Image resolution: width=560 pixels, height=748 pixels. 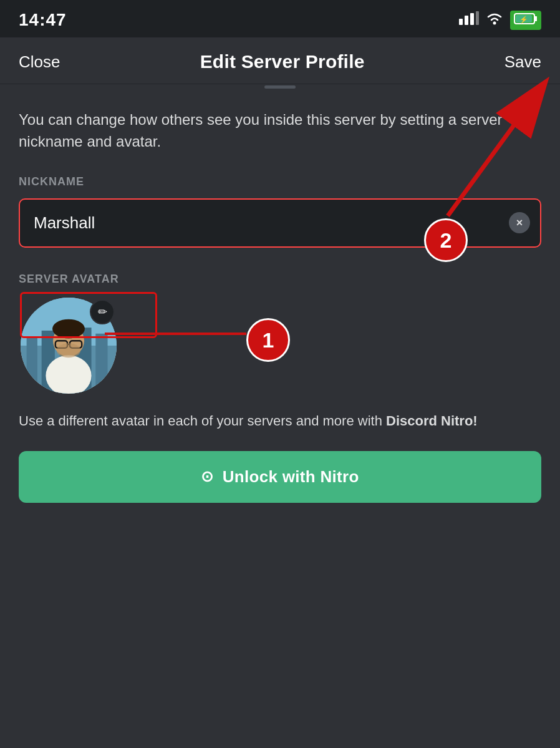 What do you see at coordinates (280, 182) in the screenshot?
I see `nickname-section-label: NICKNAME` at bounding box center [280, 182].